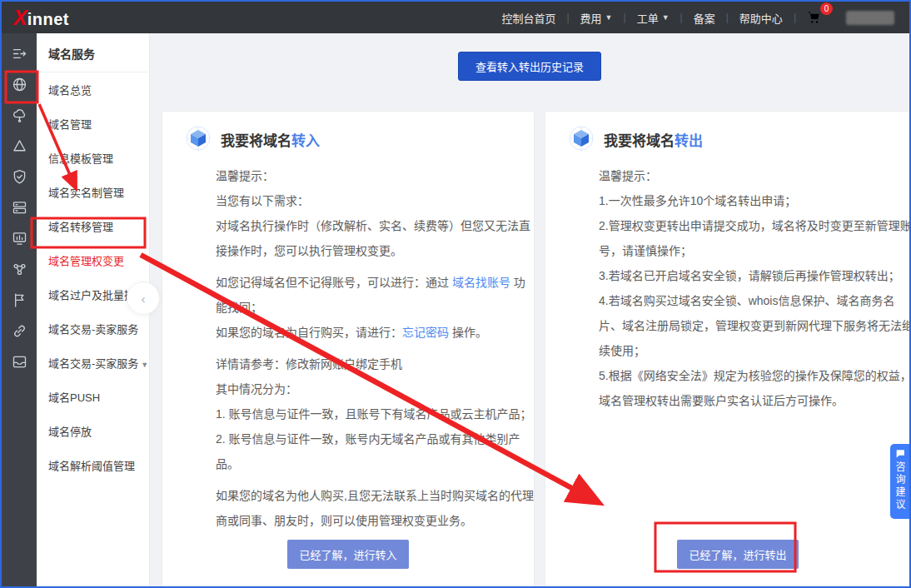 Image resolution: width=911 pixels, height=588 pixels. What do you see at coordinates (93, 328) in the screenshot?
I see `sidebar-item-域名交易-卖家服务: 域名交易-卖家服务` at bounding box center [93, 328].